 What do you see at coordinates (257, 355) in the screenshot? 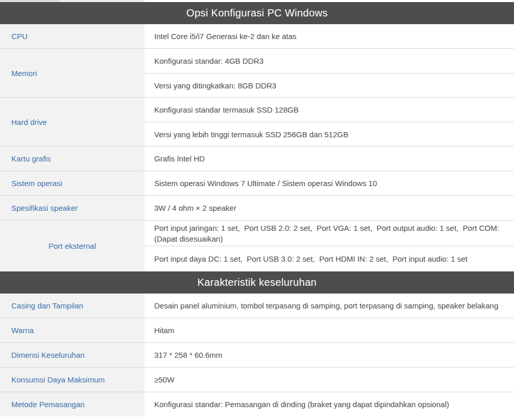
I see `spec-row-dimensi: Dimensi Keseluruhan 317 * 258 * 60.6mm` at bounding box center [257, 355].